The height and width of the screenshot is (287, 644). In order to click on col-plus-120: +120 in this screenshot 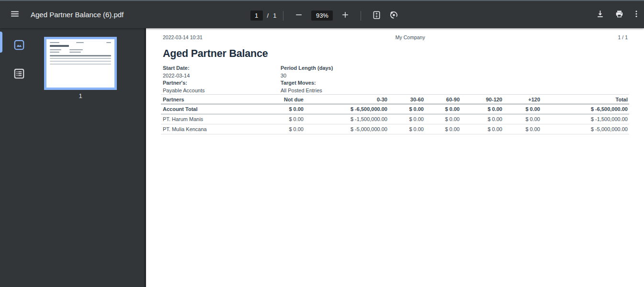, I will do `click(523, 99)`.